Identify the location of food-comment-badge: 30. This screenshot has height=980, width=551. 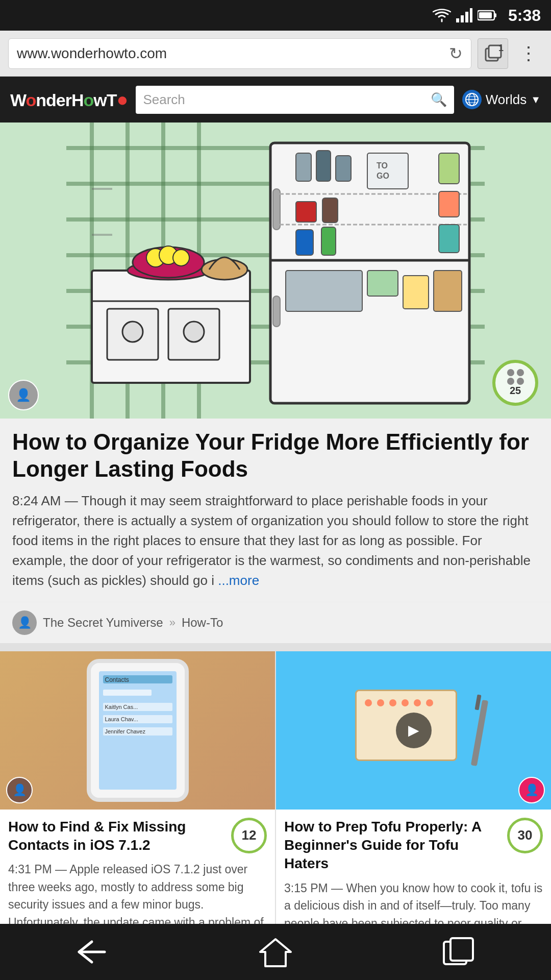
(525, 836).